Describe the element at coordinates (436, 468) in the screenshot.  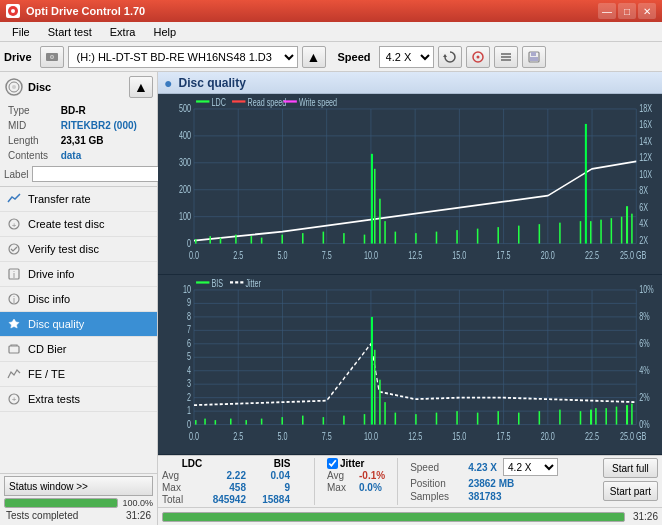
I see `speed-stat-label: Speed` at that location.